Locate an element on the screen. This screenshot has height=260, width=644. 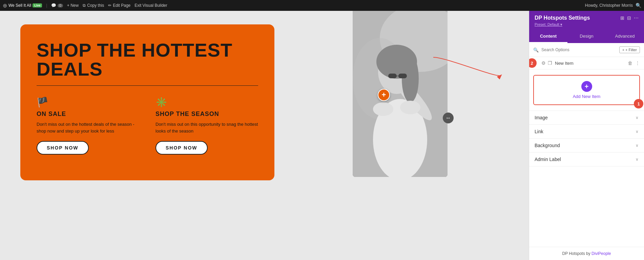
accordion-image-header: Image ∨ is located at coordinates (587, 118).